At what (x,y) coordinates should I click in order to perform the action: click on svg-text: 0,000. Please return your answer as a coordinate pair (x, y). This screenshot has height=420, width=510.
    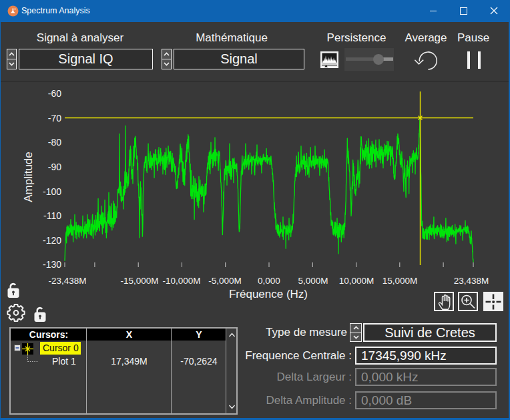
    Looking at the image, I should click on (269, 280).